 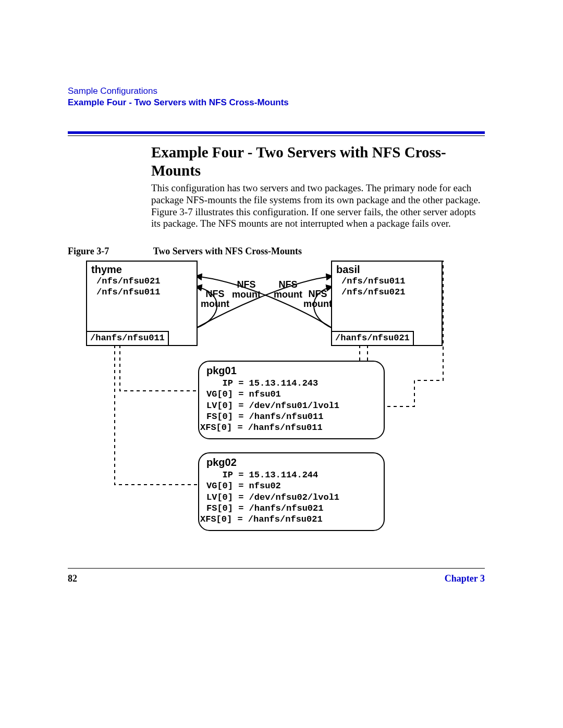 What do you see at coordinates (127, 339) in the screenshot?
I see `thyme-hanfs: /hanfs/nfsu011` at bounding box center [127, 339].